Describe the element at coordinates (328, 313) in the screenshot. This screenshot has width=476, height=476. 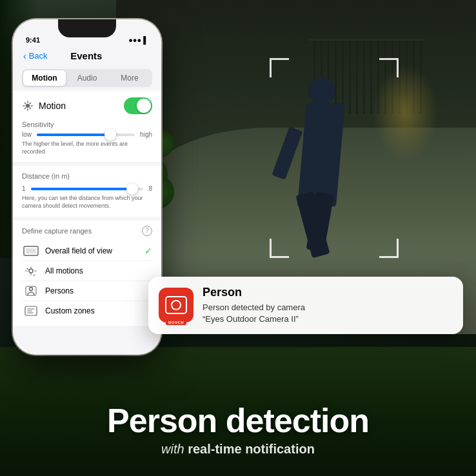
I see `notification-description: Person detected by camera “Eyes Outdoor …` at that location.